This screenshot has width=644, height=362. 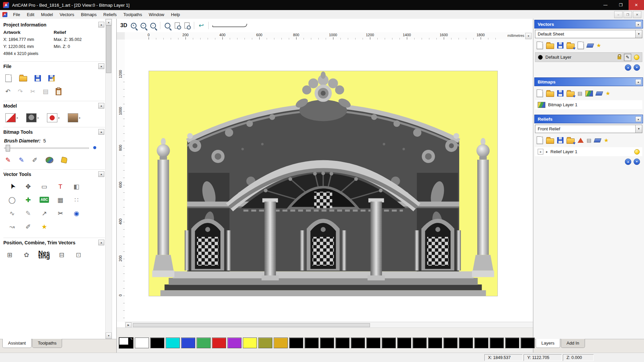 What do you see at coordinates (12, 227) in the screenshot?
I see `freehand-tool-icon: ↝` at bounding box center [12, 227].